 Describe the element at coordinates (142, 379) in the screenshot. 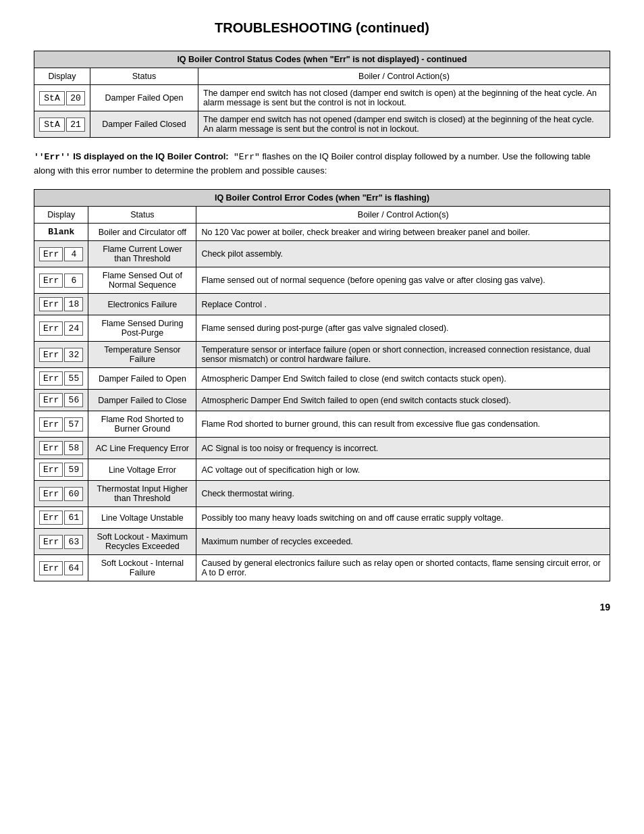

I see `status-cell: Damper Failed to Open` at that location.